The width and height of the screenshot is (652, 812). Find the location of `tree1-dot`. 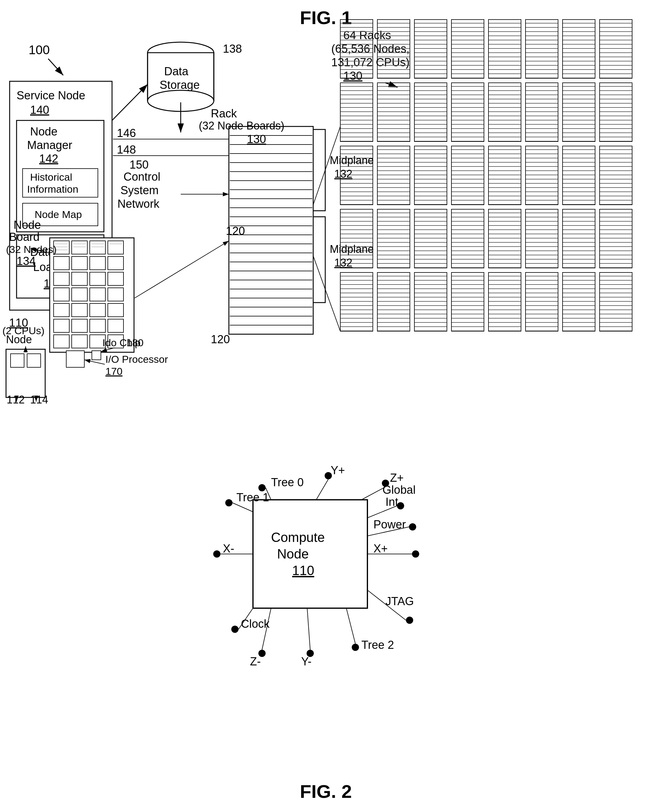

tree1-dot is located at coordinates (229, 503).